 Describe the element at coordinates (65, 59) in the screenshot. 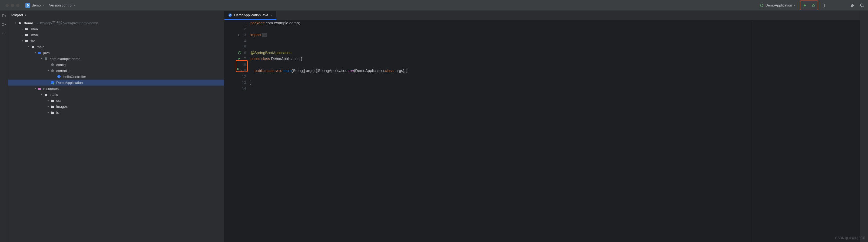

I see `tree-label: com.example.demo` at that location.